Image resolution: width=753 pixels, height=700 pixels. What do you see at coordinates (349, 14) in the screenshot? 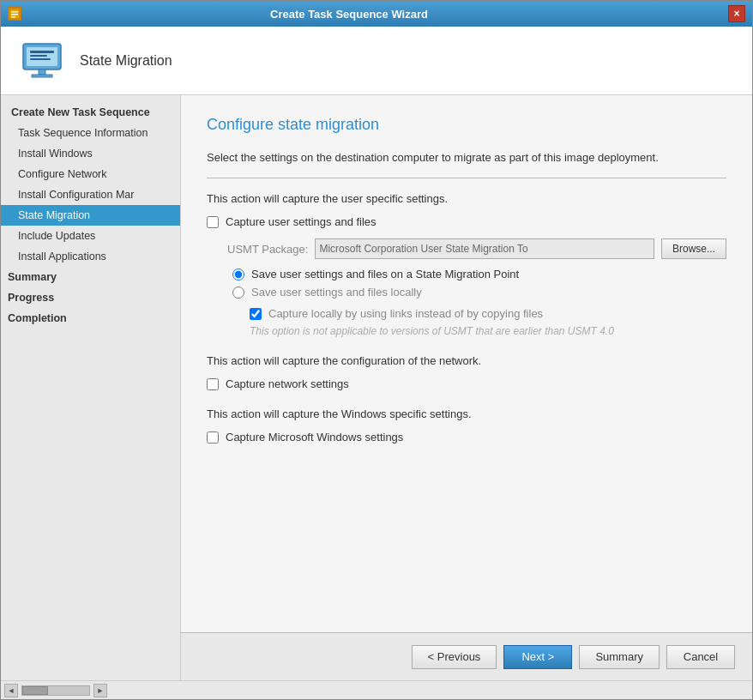
I see `window-title: Create Task Sequence Wizard` at bounding box center [349, 14].